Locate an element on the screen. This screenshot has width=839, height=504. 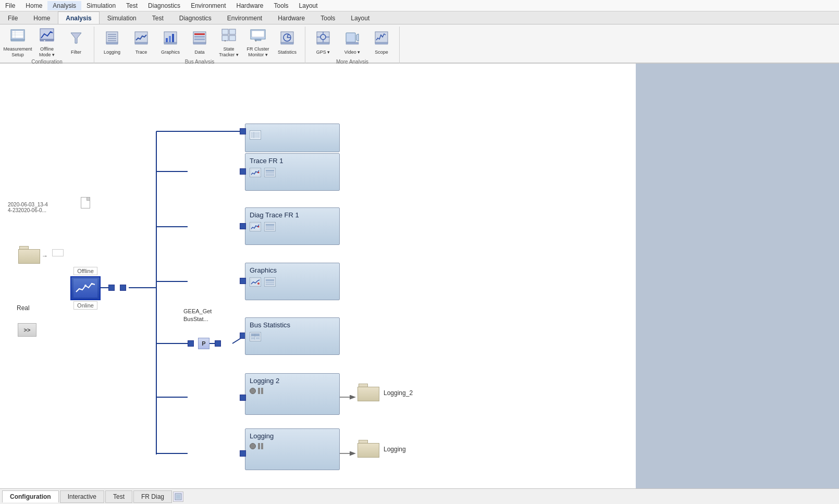
ribbon-btn-video: Video ▾ is located at coordinates (352, 43).